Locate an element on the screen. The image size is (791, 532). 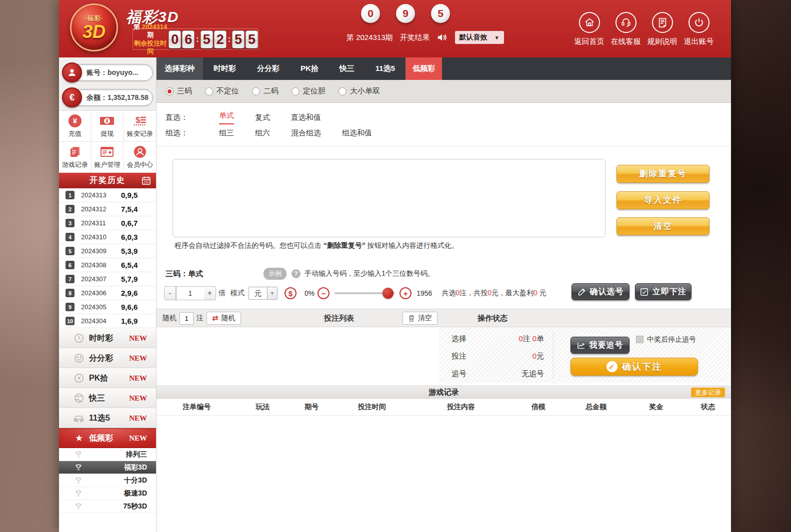
tab-kuaisan: 快三 is located at coordinates (347, 69).